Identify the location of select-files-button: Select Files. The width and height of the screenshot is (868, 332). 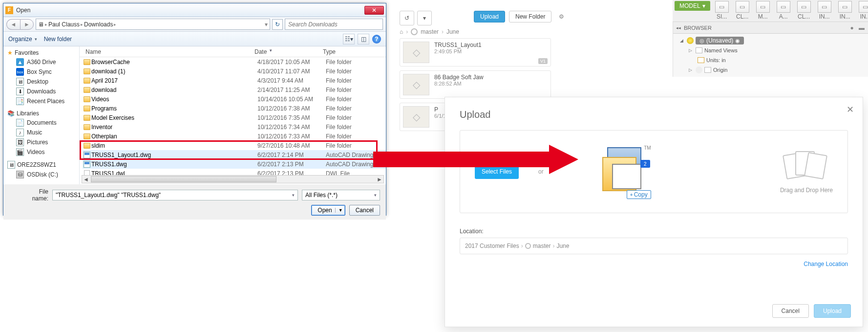
(497, 172).